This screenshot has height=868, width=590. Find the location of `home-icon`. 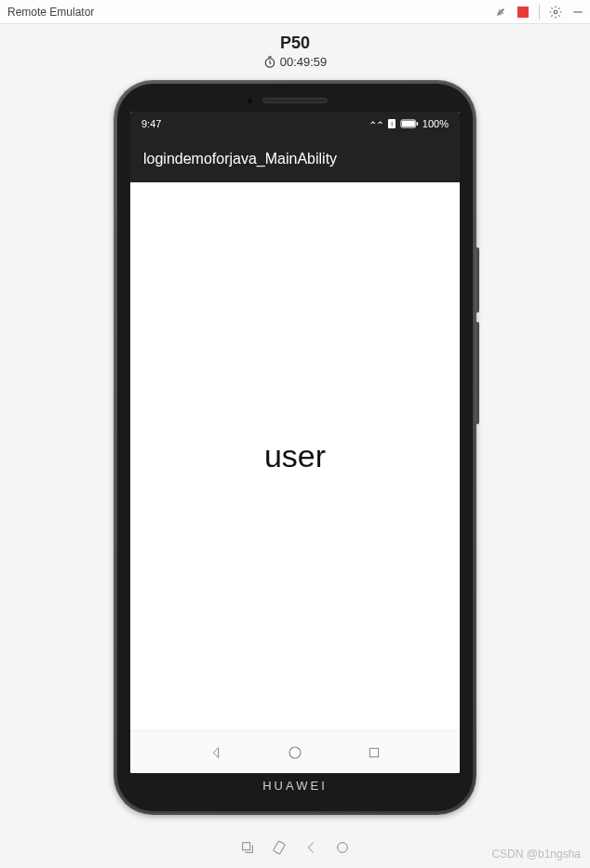

home-icon is located at coordinates (342, 848).